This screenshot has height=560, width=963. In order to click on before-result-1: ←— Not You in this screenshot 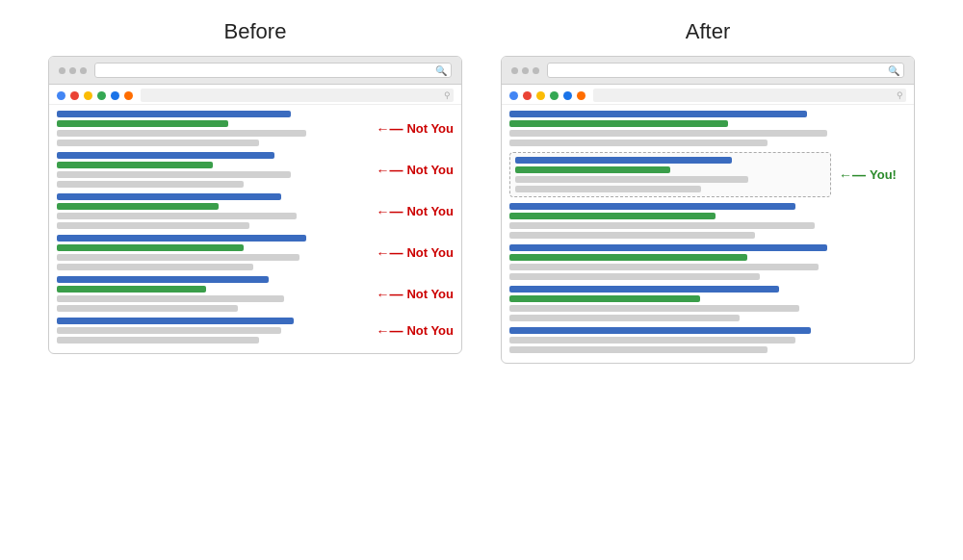, I will do `click(255, 129)`.